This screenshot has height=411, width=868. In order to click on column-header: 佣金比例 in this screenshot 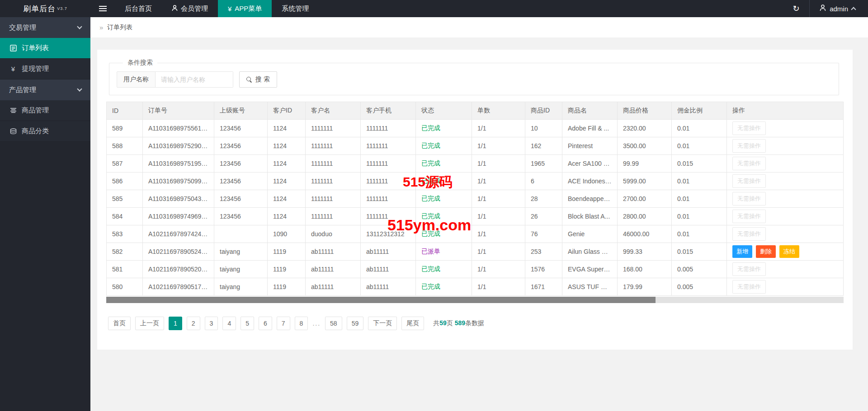, I will do `click(699, 111)`.